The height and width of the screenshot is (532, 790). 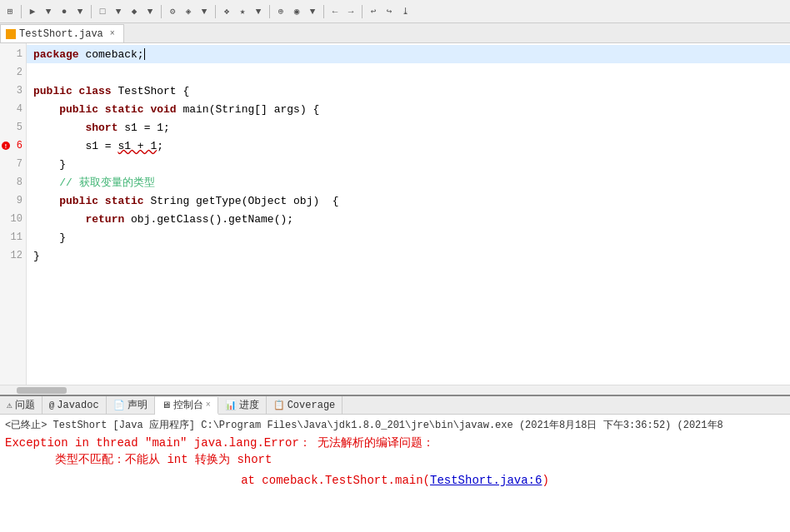 I want to click on panel-tab-coverage-label: Coverage, so click(x=312, y=405).